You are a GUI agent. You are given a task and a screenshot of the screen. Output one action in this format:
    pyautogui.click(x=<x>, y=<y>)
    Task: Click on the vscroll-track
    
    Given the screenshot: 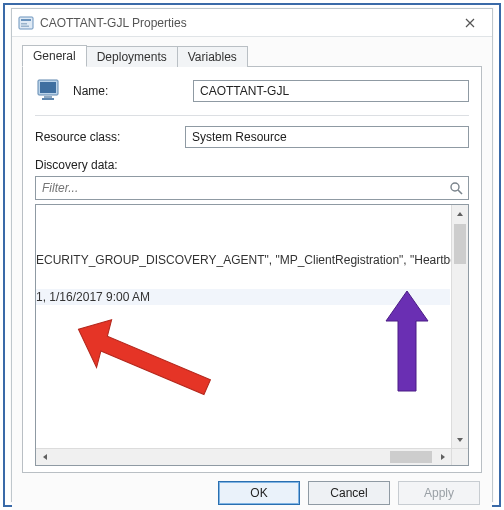 What is the action you would take?
    pyautogui.click(x=460, y=326)
    